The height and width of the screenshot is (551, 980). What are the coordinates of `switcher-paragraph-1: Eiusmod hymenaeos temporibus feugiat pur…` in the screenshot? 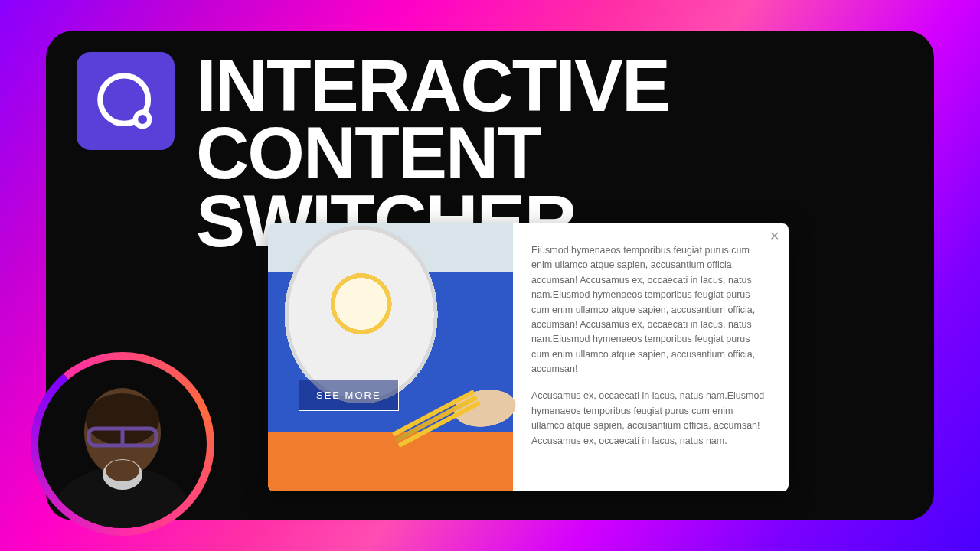 It's located at (649, 310).